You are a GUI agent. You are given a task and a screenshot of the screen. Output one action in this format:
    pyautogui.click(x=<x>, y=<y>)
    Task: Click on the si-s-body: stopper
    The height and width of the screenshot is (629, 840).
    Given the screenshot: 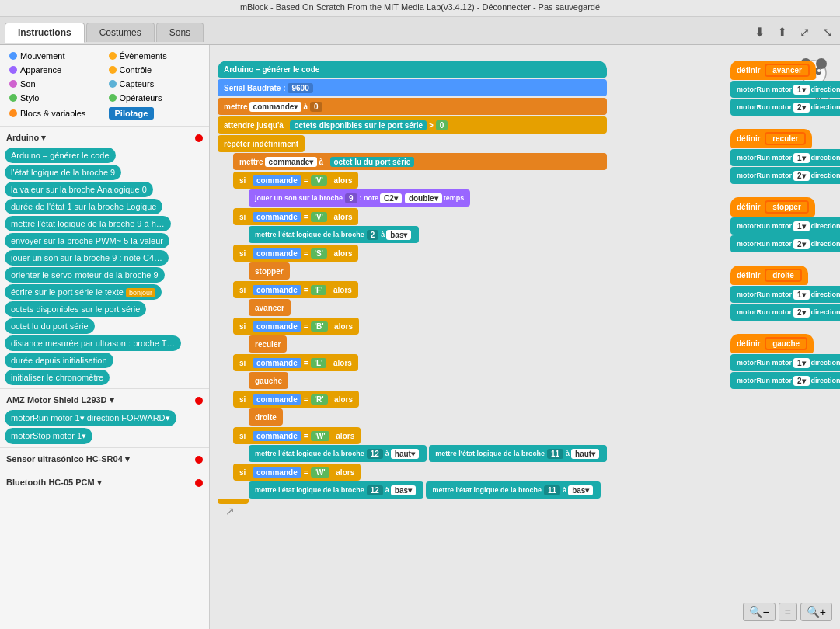 What is the action you would take?
    pyautogui.click(x=427, y=272)
    